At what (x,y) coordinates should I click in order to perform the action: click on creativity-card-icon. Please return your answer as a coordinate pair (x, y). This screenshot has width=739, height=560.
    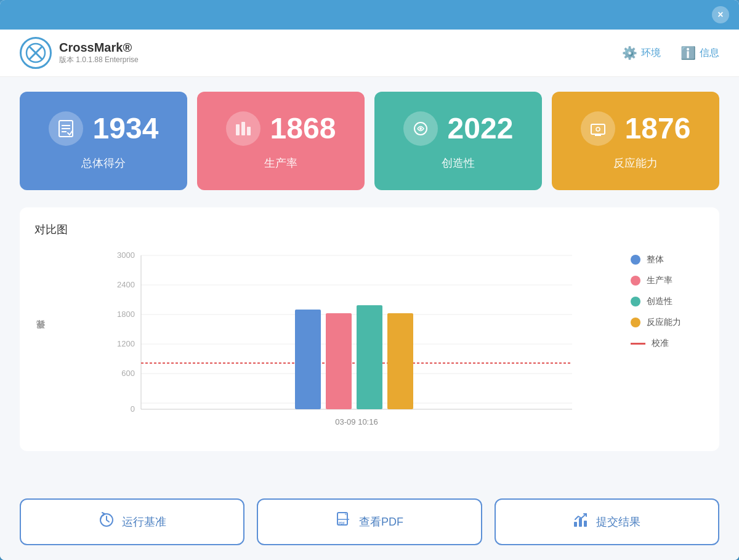
    Looking at the image, I should click on (421, 129).